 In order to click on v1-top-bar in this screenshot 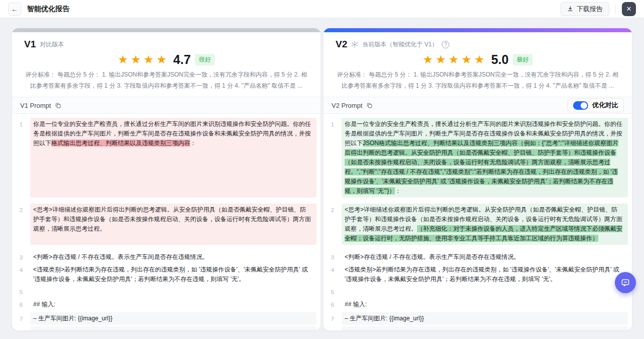, I will do `click(166, 30)`.